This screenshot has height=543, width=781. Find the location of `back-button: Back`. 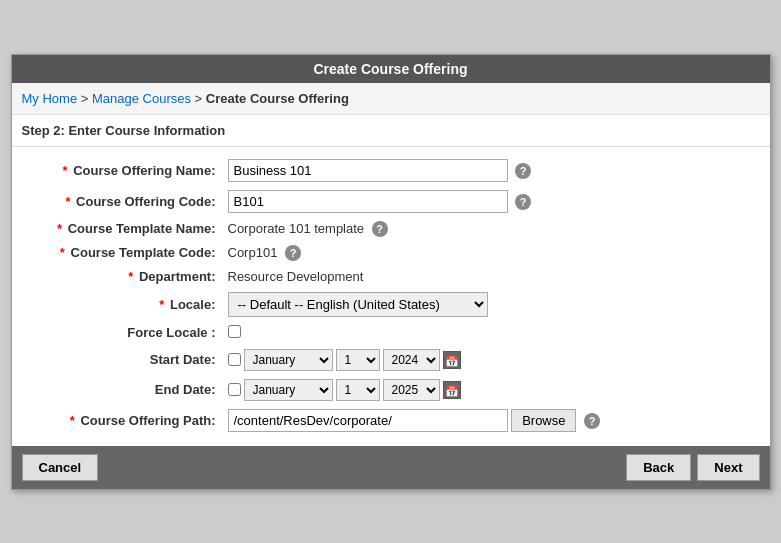

back-button: Back is located at coordinates (658, 468).